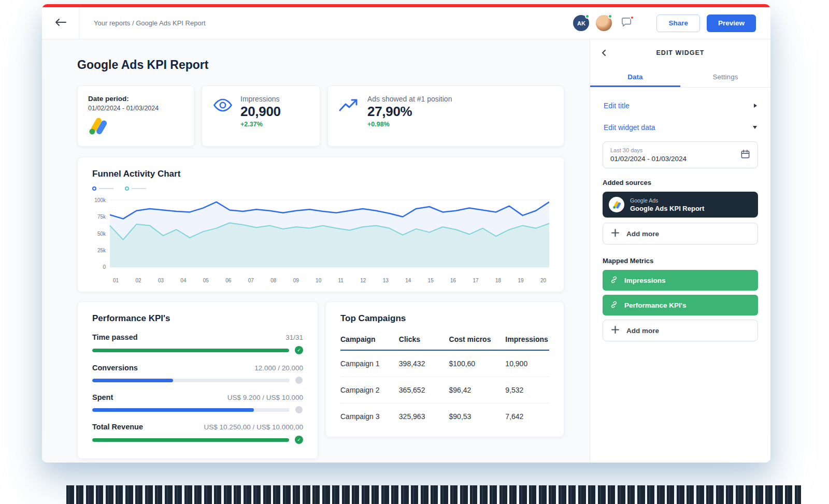 The width and height of the screenshot is (829, 504). Describe the element at coordinates (445, 342) in the screenshot. I see `campaigns-header-row: Campaign Clicks Cost micros Impressions` at that location.